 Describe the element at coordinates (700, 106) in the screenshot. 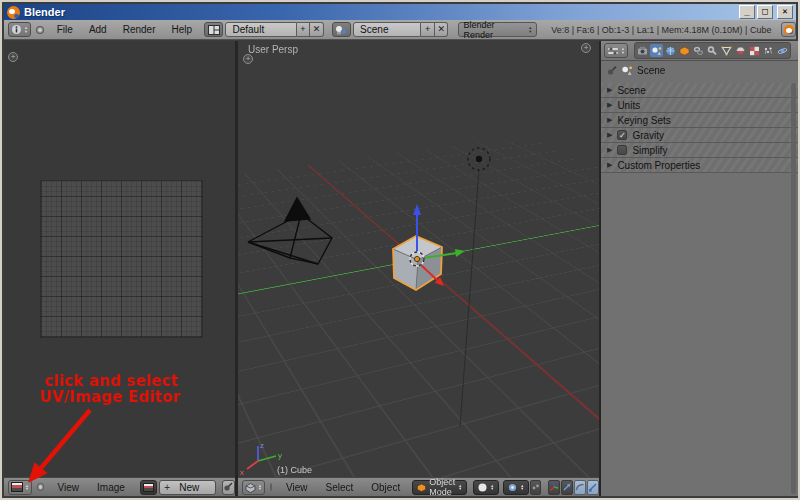

I see `panel-units: ▶ Units` at that location.